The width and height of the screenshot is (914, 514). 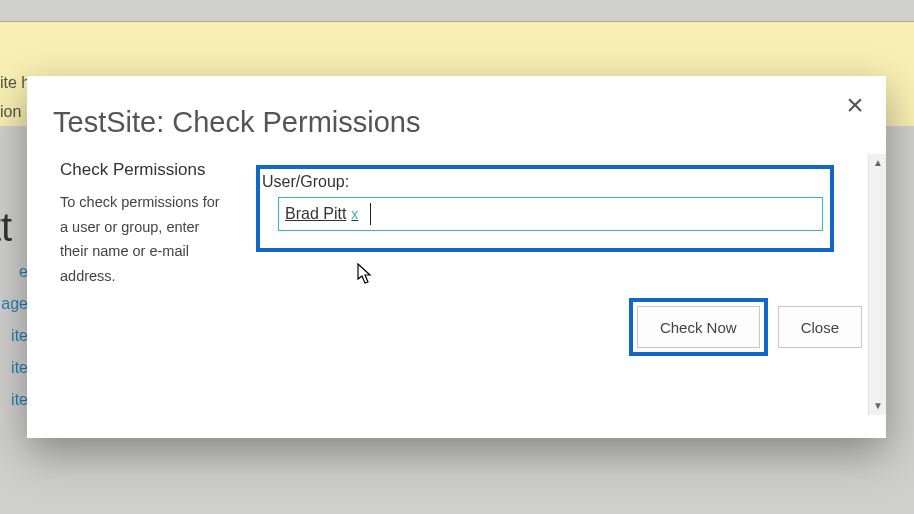 I want to click on bg-link: e, so click(x=14, y=272).